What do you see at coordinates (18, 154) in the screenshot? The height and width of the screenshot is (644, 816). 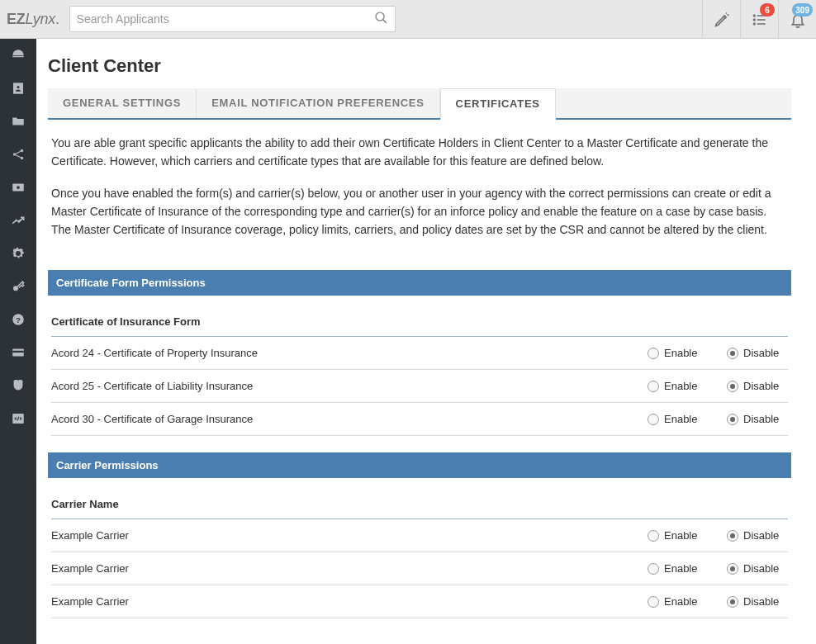 I see `share-icon` at bounding box center [18, 154].